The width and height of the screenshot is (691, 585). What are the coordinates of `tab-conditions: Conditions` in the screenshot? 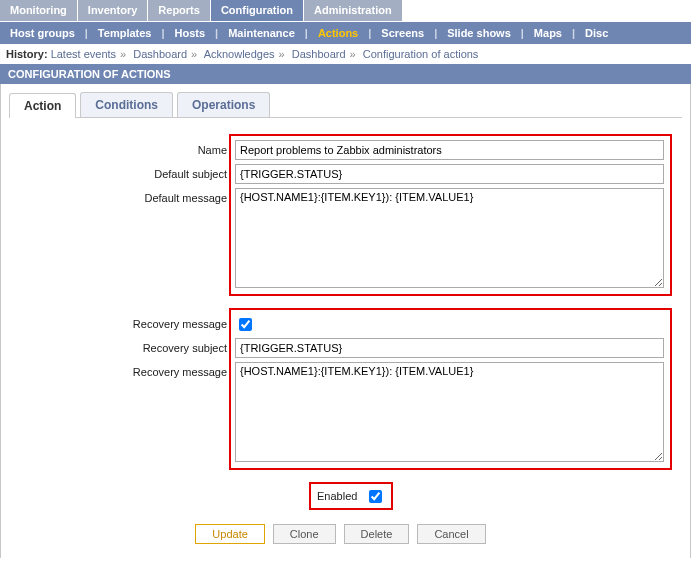 It's located at (126, 104).